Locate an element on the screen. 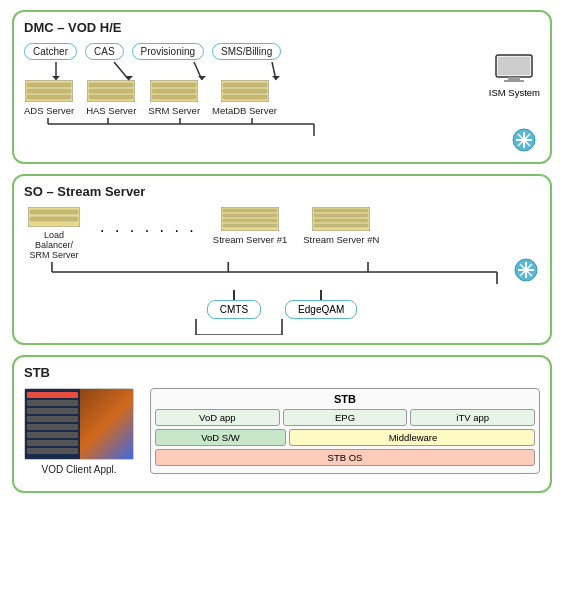  stb-diagram: STB VoD app EPG iTV app VoD S/W Middlewa… is located at coordinates (345, 431).